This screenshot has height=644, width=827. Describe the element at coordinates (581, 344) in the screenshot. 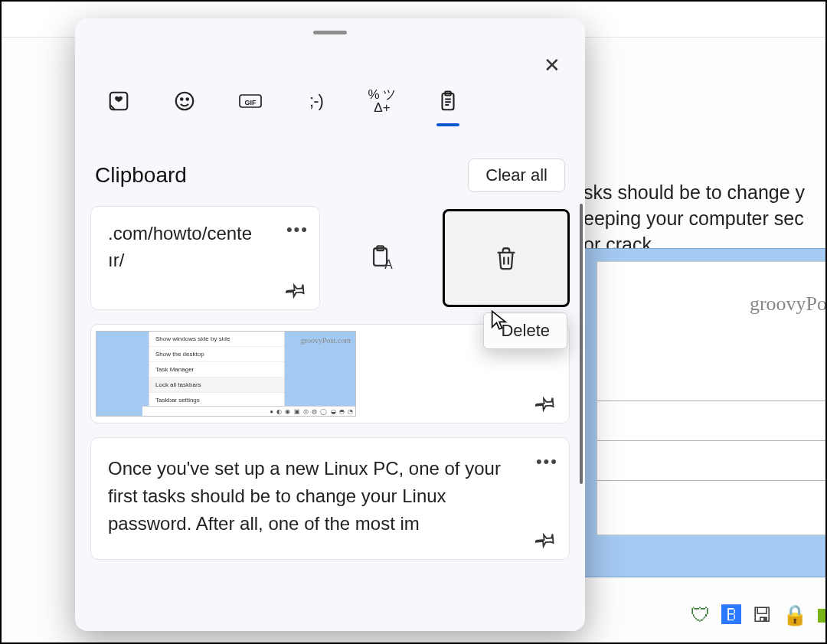

I see `scrollbar` at that location.